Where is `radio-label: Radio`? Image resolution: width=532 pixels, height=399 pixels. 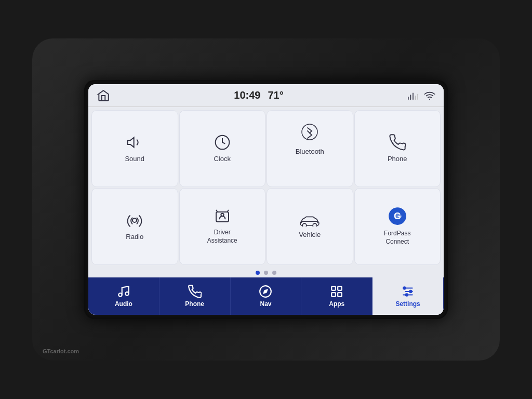
radio-label: Radio is located at coordinates (135, 237).